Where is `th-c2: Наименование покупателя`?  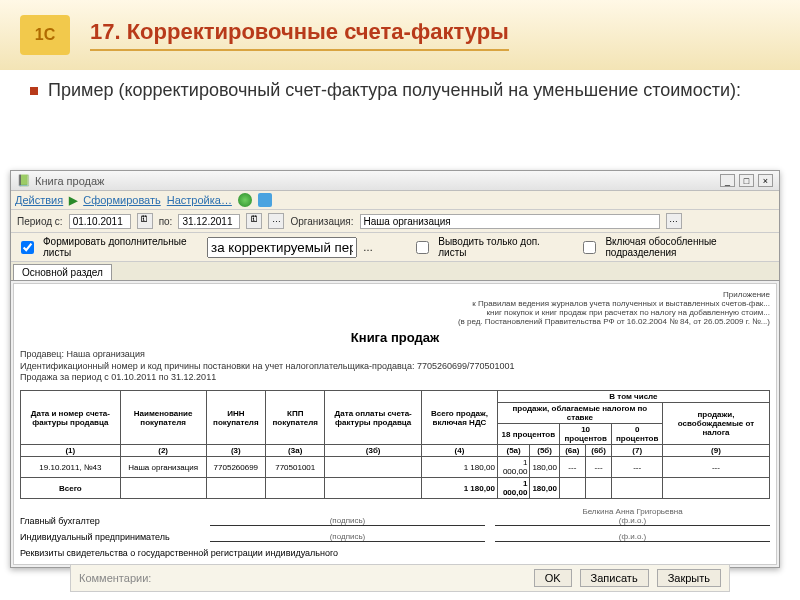 th-c2: Наименование покупателя is located at coordinates (163, 418).